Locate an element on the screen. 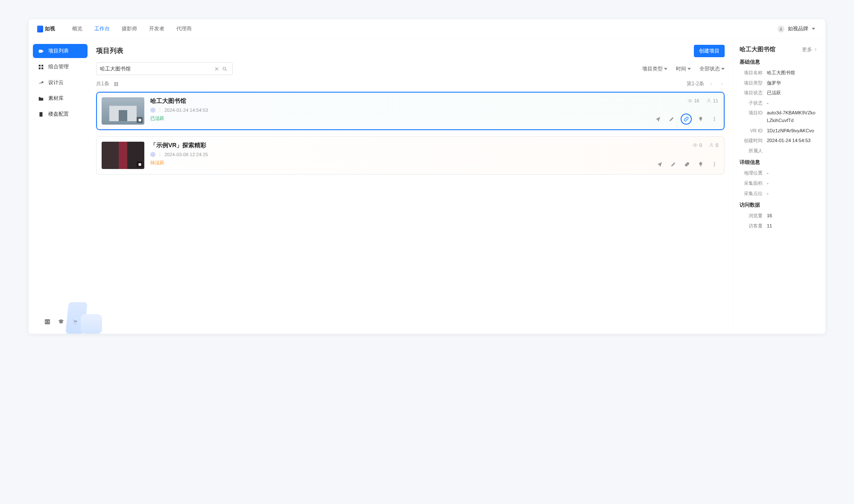 The image size is (854, 504). pager-prev is located at coordinates (711, 84).